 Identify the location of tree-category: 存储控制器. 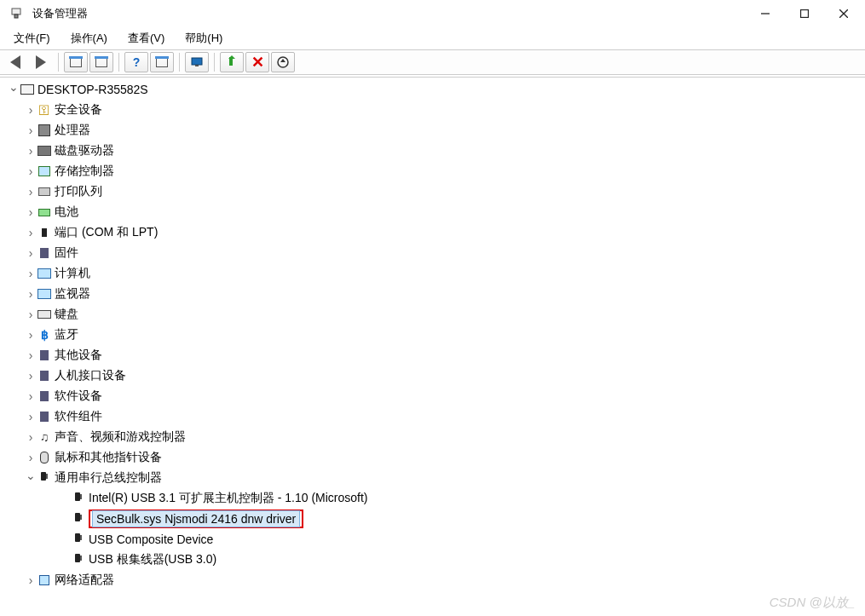
(433, 171).